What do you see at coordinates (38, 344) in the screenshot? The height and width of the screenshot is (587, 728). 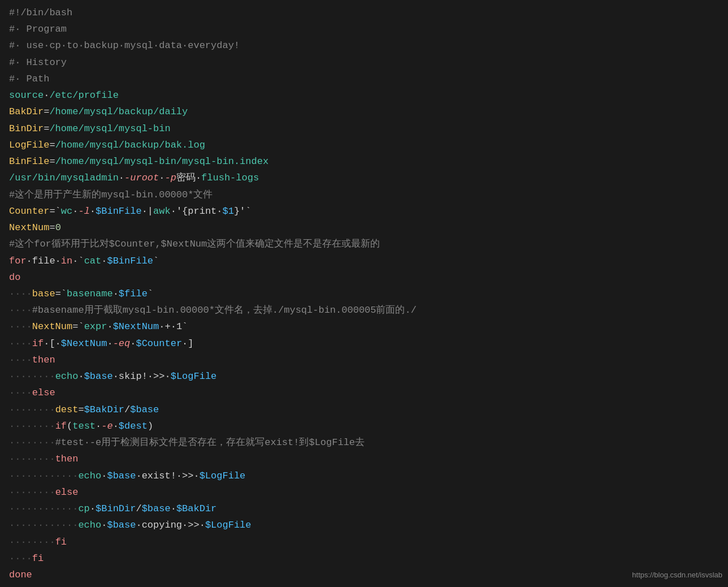 I see `keyword-if: if` at bounding box center [38, 344].